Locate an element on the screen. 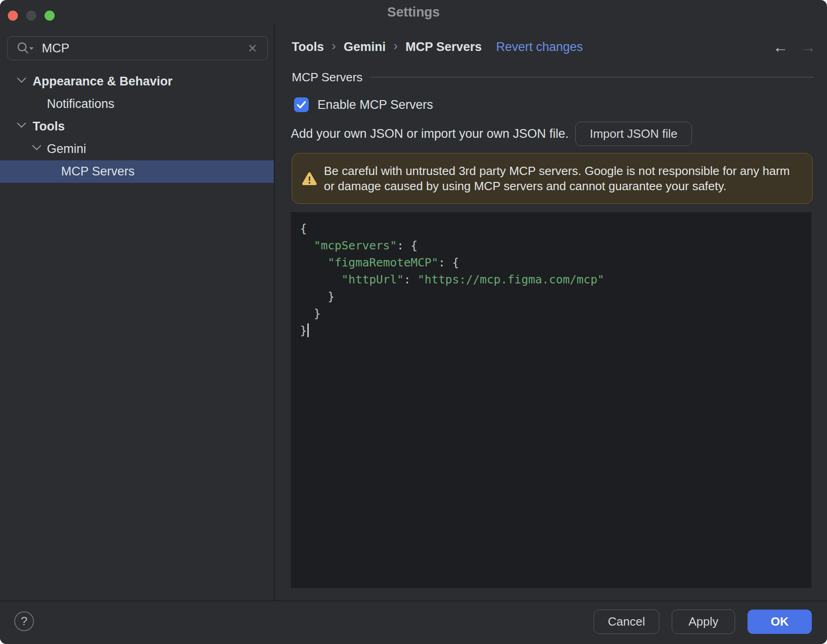 This screenshot has width=827, height=644. settings-search-field: MCP ✕ is located at coordinates (138, 48).